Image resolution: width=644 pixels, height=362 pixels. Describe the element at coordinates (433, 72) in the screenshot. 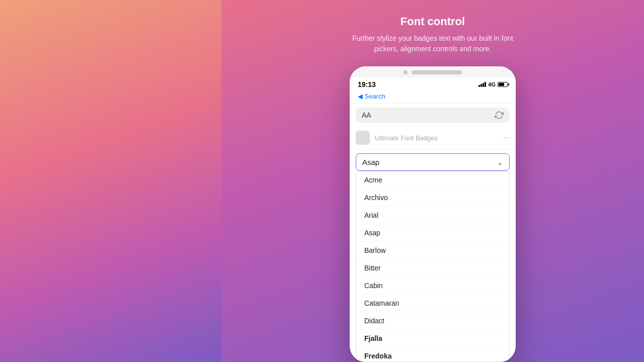

I see `phone-top-bar` at that location.